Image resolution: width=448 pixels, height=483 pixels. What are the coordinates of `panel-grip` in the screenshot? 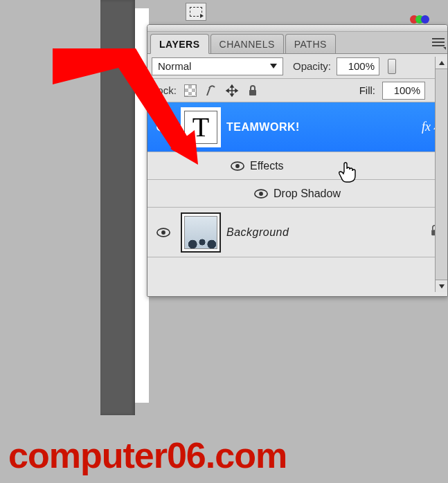 It's located at (298, 28).